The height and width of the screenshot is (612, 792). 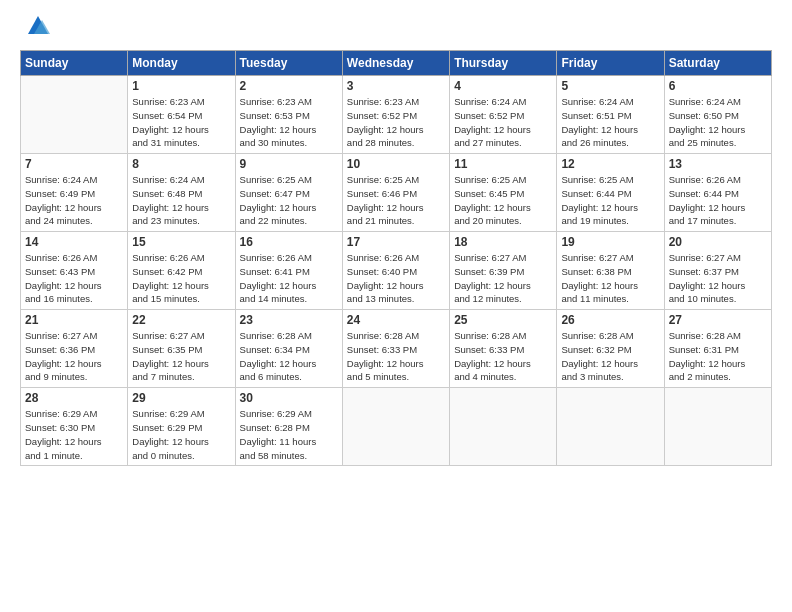 I want to click on day-number: 19, so click(x=610, y=242).